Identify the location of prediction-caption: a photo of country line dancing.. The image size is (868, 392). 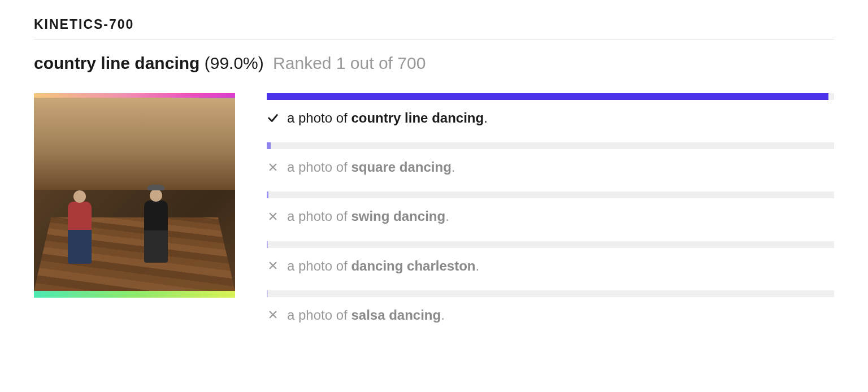
(388, 117).